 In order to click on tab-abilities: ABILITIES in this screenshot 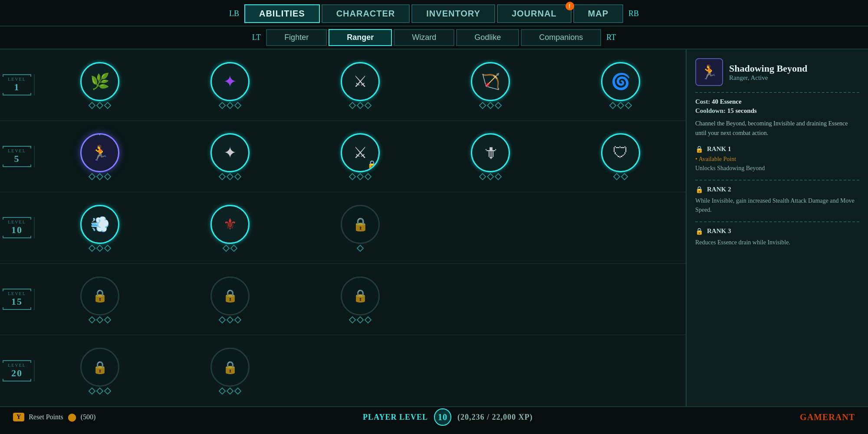, I will do `click(282, 14)`.